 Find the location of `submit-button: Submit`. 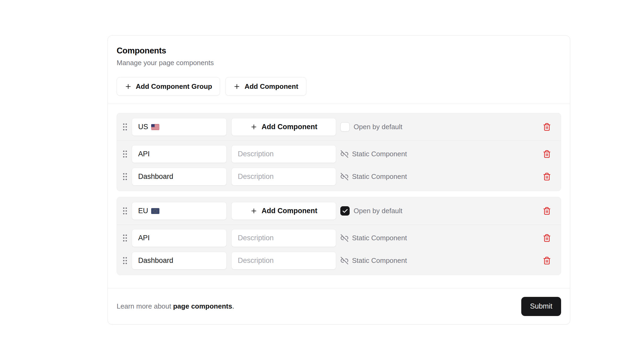

submit-button: Submit is located at coordinates (541, 306).